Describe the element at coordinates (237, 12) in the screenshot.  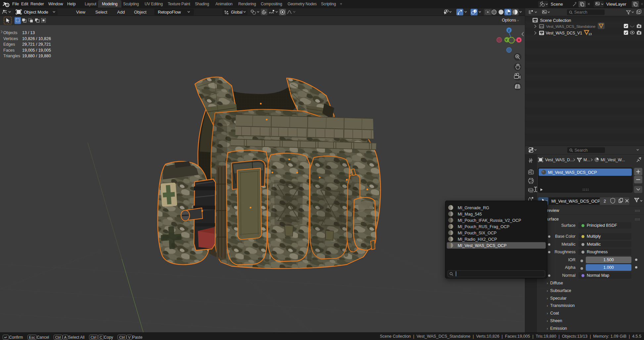
I see `svg-text: Global` at that location.